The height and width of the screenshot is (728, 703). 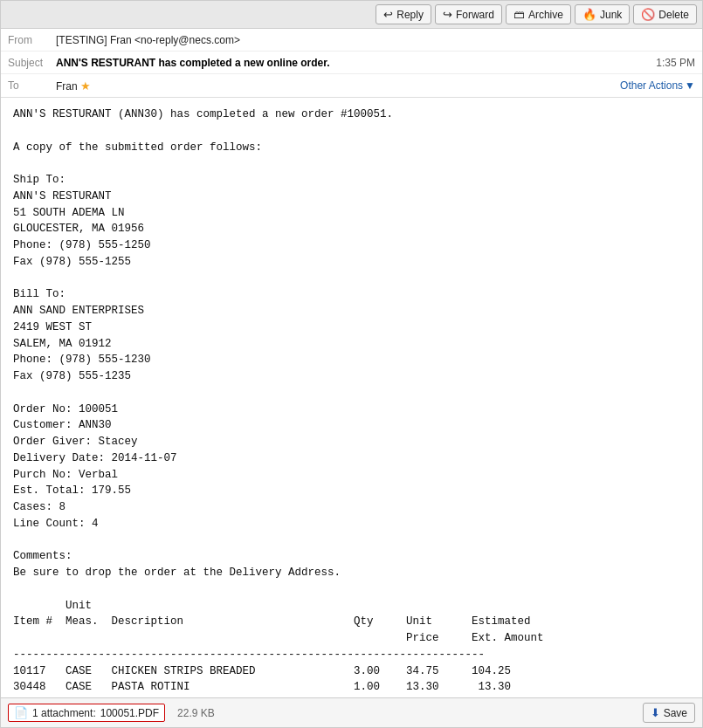 I want to click on delete-button: 🚫 Delete, so click(x=665, y=14).